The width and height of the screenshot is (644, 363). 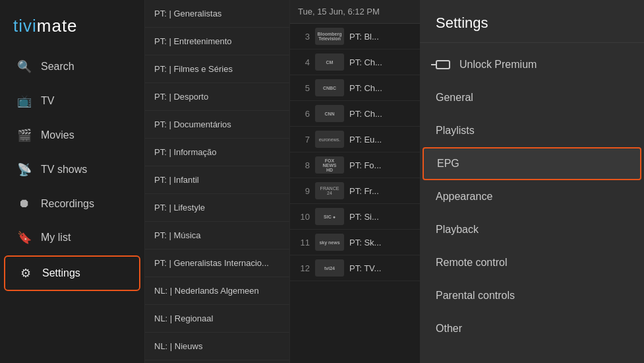 I want to click on settings-item-label: Playlists, so click(x=455, y=131).